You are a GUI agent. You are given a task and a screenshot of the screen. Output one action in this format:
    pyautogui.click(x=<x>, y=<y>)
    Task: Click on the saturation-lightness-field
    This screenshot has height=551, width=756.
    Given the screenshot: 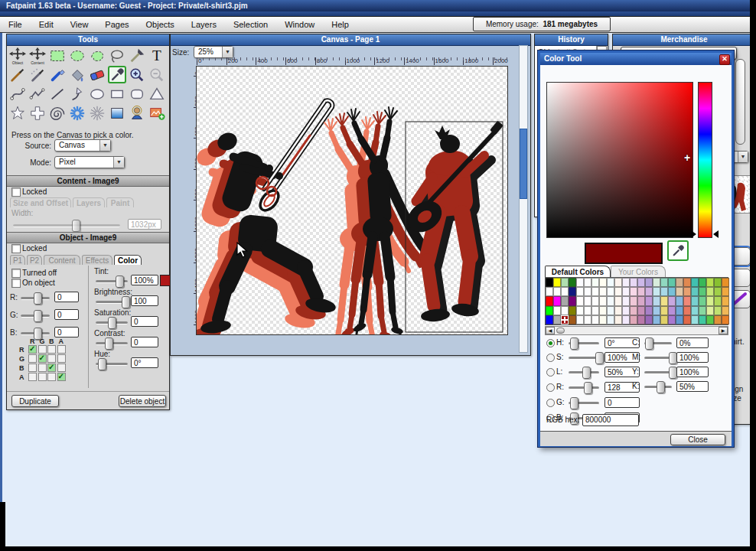 What is the action you would take?
    pyautogui.click(x=620, y=160)
    